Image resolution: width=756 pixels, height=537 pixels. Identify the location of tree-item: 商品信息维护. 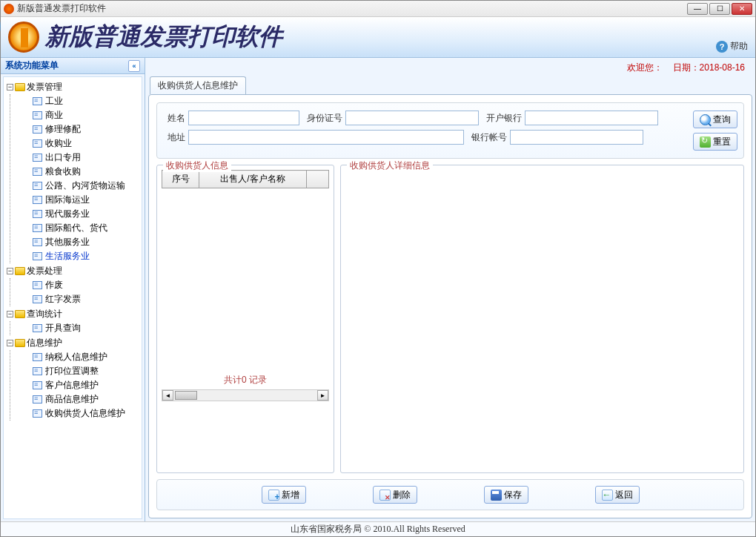
(76, 399).